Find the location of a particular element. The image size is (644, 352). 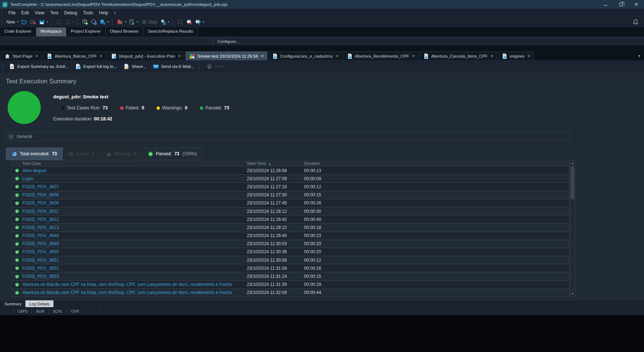

object-spy-button is located at coordinates (94, 22).